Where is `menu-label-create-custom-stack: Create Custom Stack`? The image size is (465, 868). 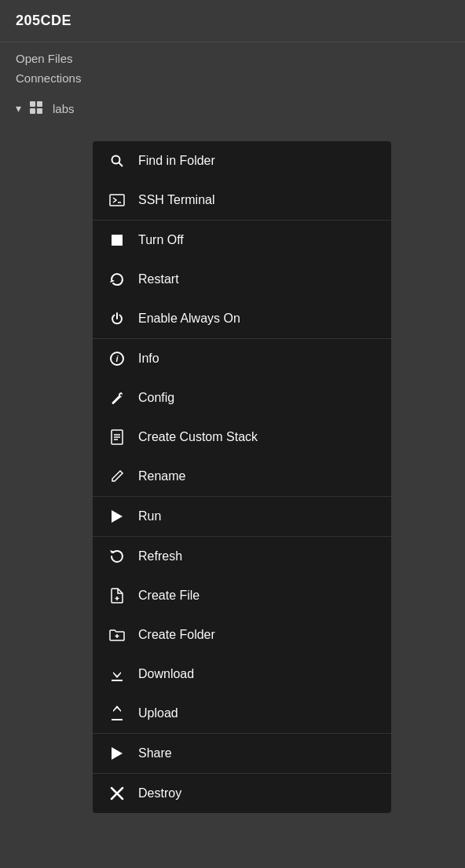 menu-label-create-custom-stack: Create Custom Stack is located at coordinates (198, 437).